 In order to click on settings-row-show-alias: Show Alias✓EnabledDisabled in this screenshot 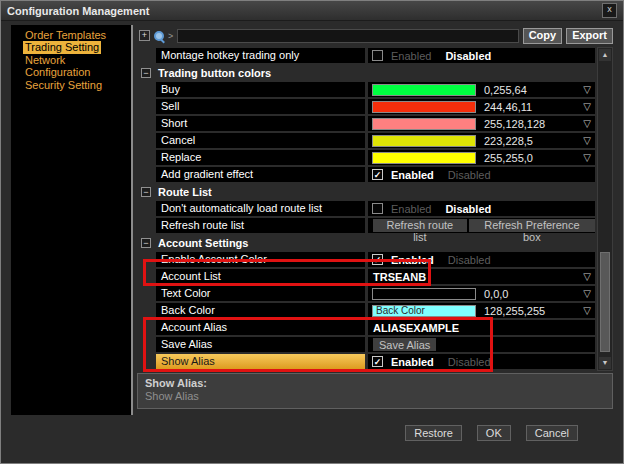, I will do `click(366, 362)`.